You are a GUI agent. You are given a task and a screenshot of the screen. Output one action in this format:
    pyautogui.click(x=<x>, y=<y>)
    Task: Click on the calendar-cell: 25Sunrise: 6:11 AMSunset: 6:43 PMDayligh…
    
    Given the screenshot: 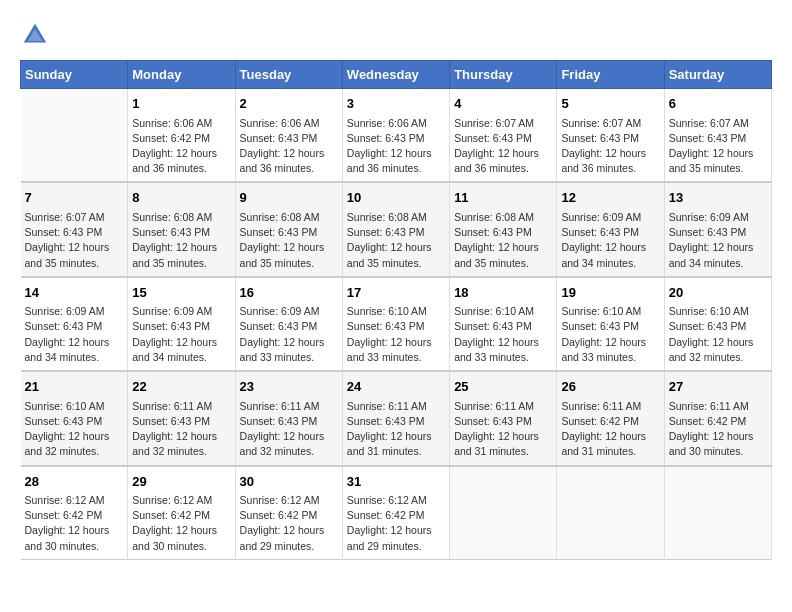 What is the action you would take?
    pyautogui.click(x=504, y=418)
    